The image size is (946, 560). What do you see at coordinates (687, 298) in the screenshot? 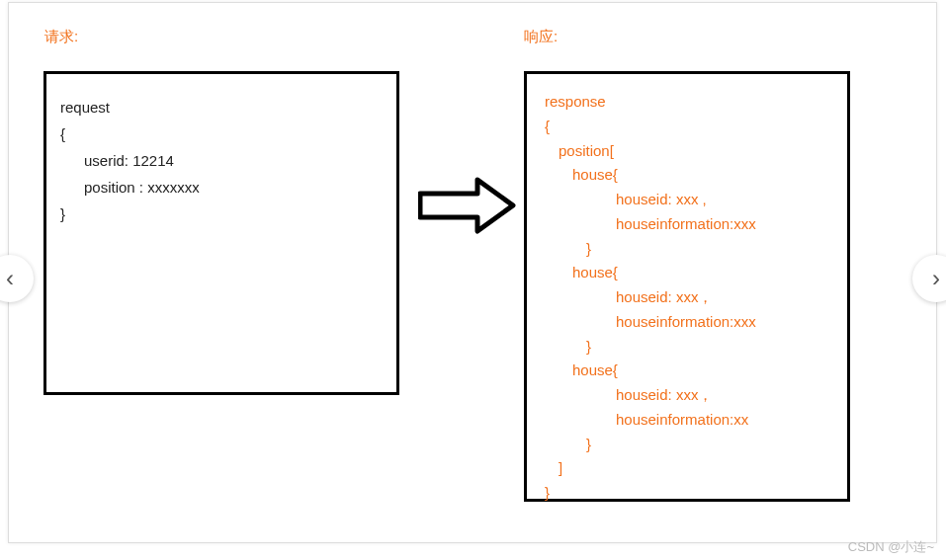
I see `house2-id: houseid: xxx，` at bounding box center [687, 298].